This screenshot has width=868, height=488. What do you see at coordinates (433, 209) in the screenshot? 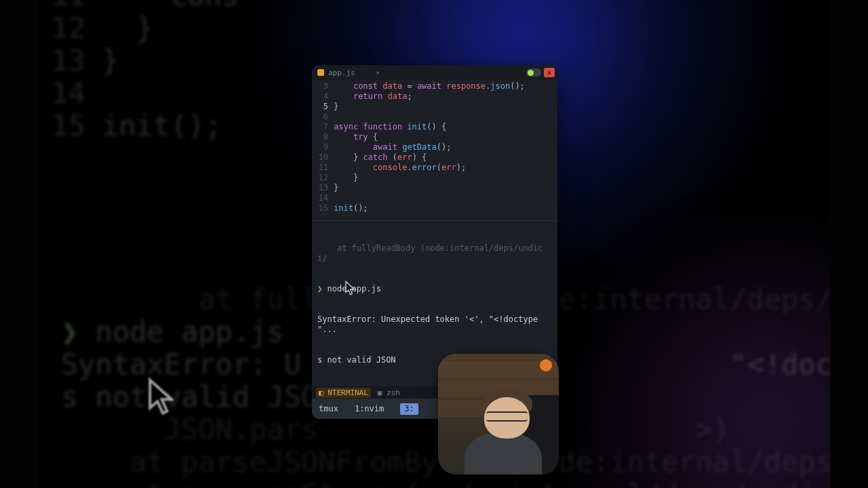
I see `code-line: 15init();` at bounding box center [433, 209].